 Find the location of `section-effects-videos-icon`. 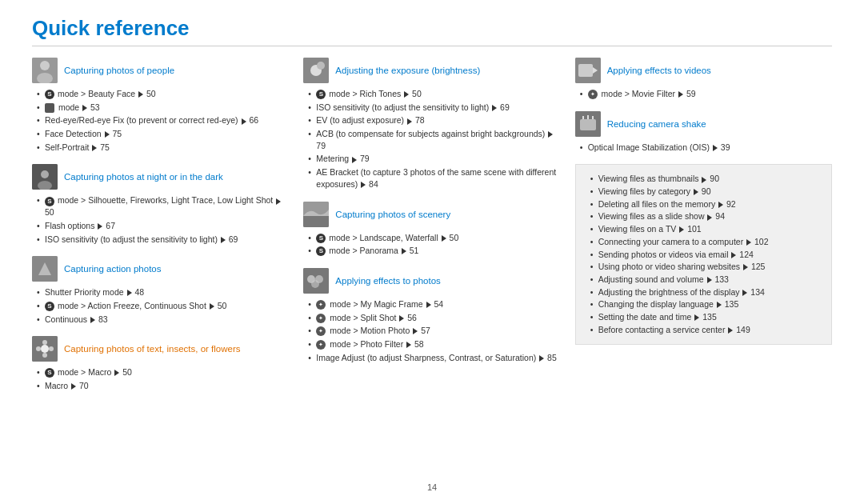

section-effects-videos-icon is located at coordinates (588, 70).